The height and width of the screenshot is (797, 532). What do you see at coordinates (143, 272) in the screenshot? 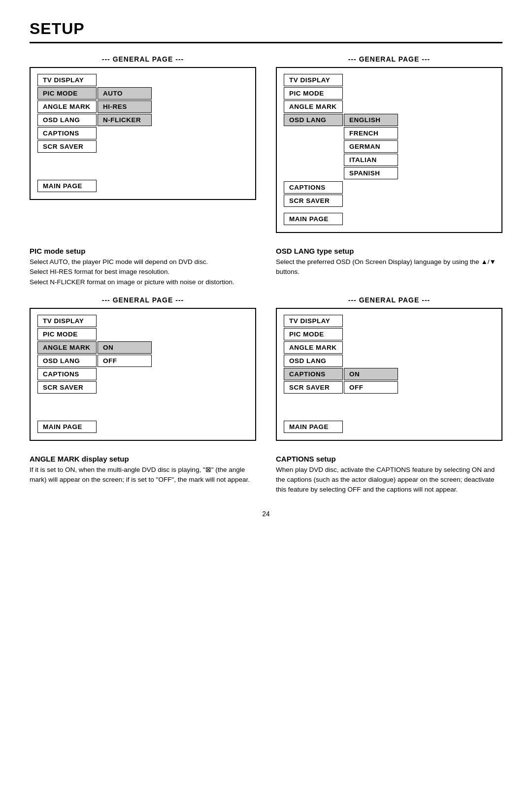
I see `pic-mode-text-2: Select HI-RES format for best image reso…` at bounding box center [143, 272].